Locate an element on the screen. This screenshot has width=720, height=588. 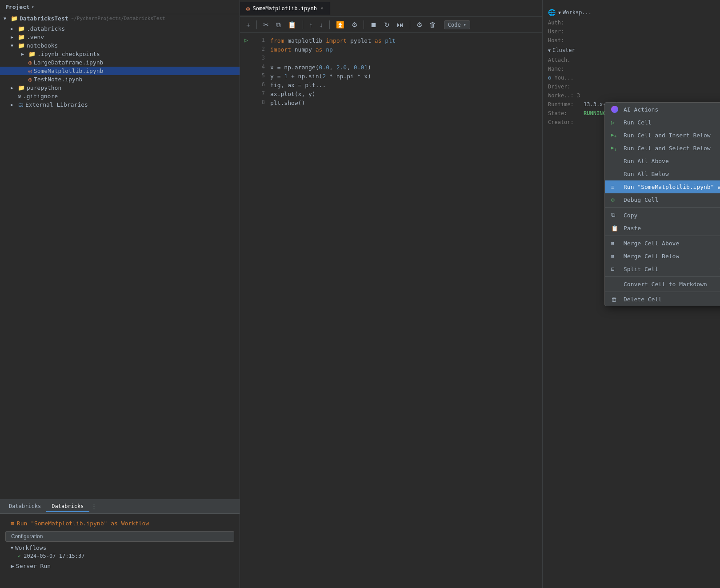
menu-item-merge-below: ⊞ Merge Cell Below is located at coordinates (662, 256).